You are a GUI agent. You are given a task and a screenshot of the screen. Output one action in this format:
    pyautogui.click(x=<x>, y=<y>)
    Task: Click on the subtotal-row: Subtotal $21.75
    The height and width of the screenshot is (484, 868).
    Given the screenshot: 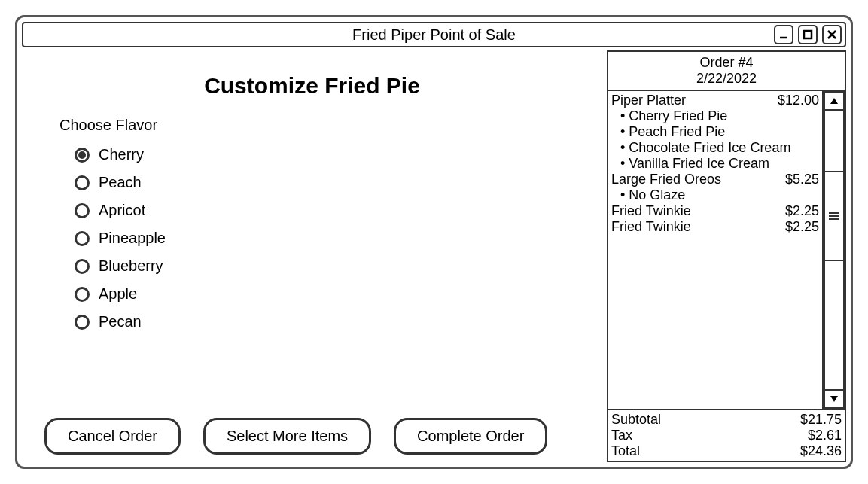 What is the action you would take?
    pyautogui.click(x=726, y=420)
    